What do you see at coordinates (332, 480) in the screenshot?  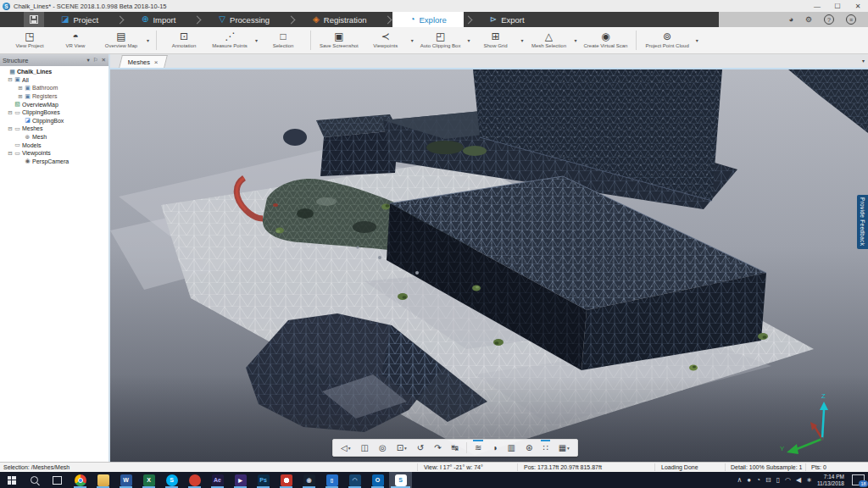 I see `taskbar-phone-app: ▯` at bounding box center [332, 480].